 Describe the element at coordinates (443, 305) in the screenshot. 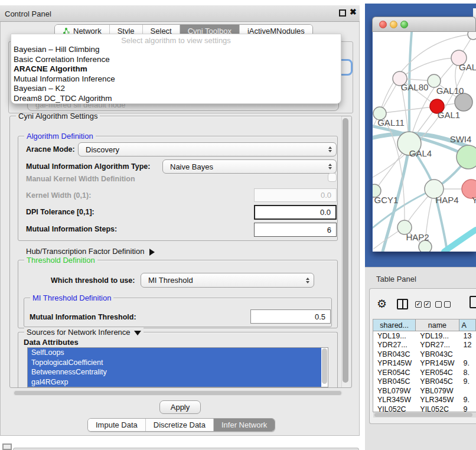

I see `deselect-all-icon` at that location.